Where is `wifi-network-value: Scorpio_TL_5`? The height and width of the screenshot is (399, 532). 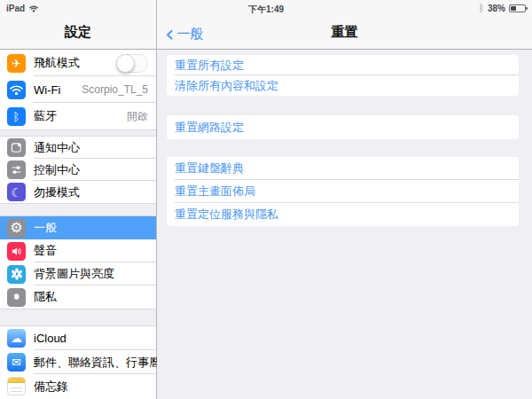
wifi-network-value: Scorpio_TL_5 is located at coordinates (115, 90).